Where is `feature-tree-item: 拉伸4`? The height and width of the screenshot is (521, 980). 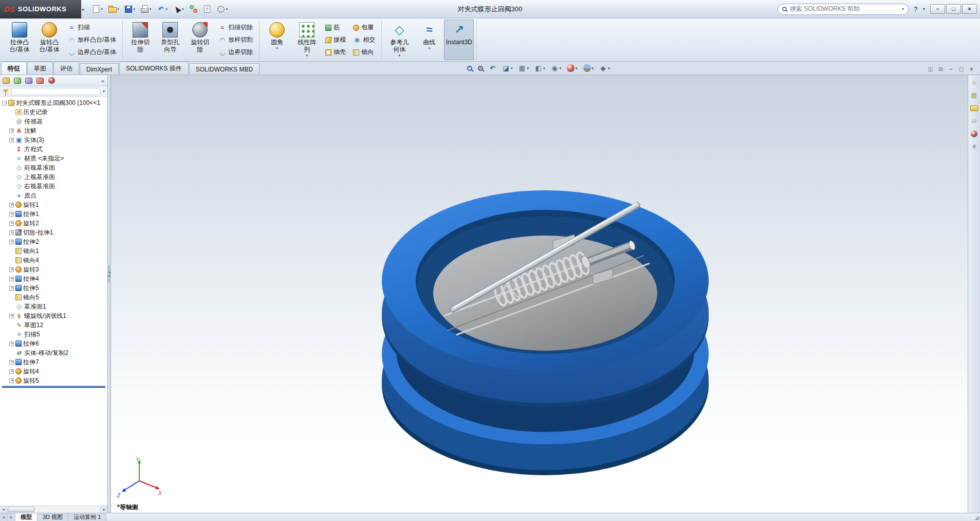
feature-tree-item: 拉伸4 is located at coordinates (54, 279).